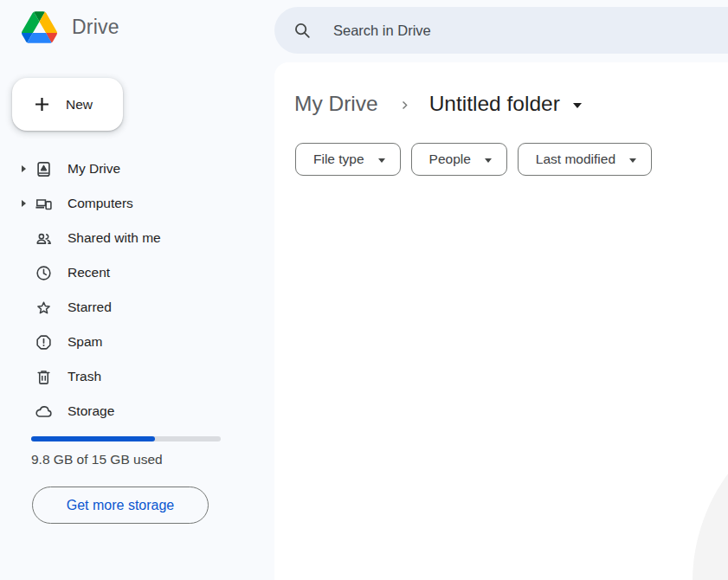 This screenshot has height=580, width=728. What do you see at coordinates (43, 239) in the screenshot?
I see `people-icon` at bounding box center [43, 239].